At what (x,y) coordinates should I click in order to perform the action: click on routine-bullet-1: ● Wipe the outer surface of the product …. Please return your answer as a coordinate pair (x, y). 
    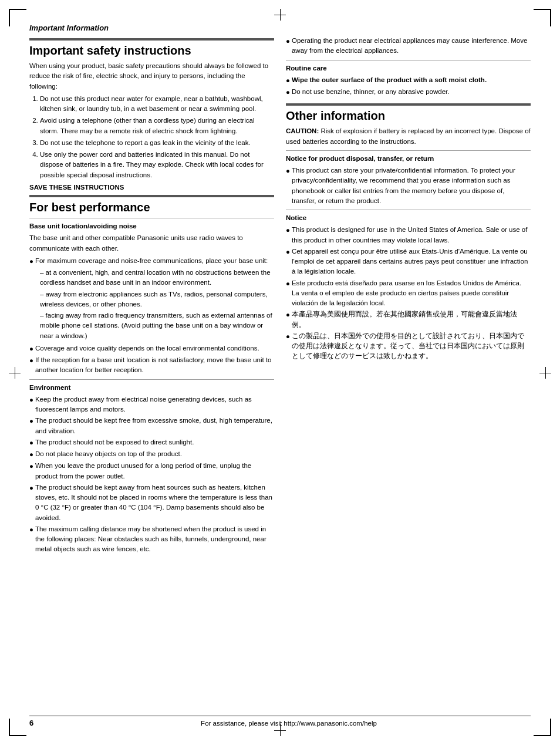
    Looking at the image, I should click on (409, 80).